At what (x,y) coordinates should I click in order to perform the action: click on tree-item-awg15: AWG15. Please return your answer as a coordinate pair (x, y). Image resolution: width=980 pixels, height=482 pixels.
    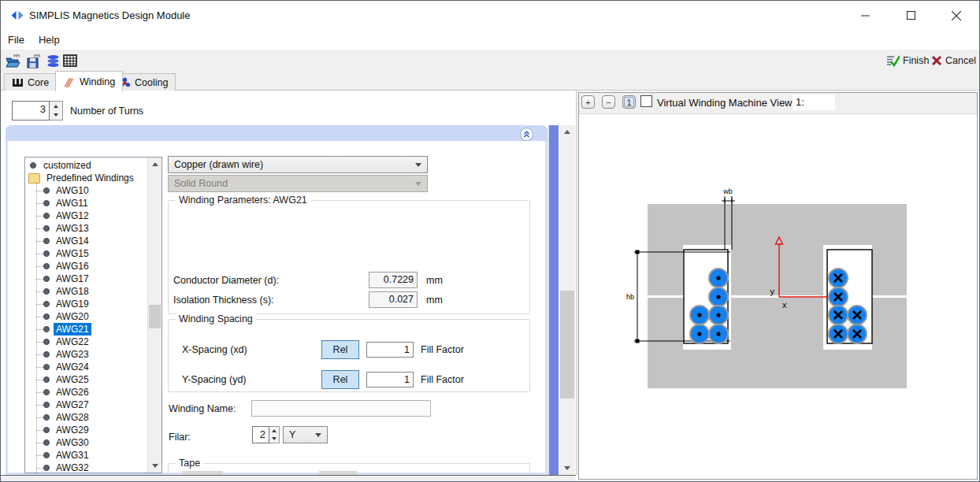
    Looking at the image, I should click on (87, 254).